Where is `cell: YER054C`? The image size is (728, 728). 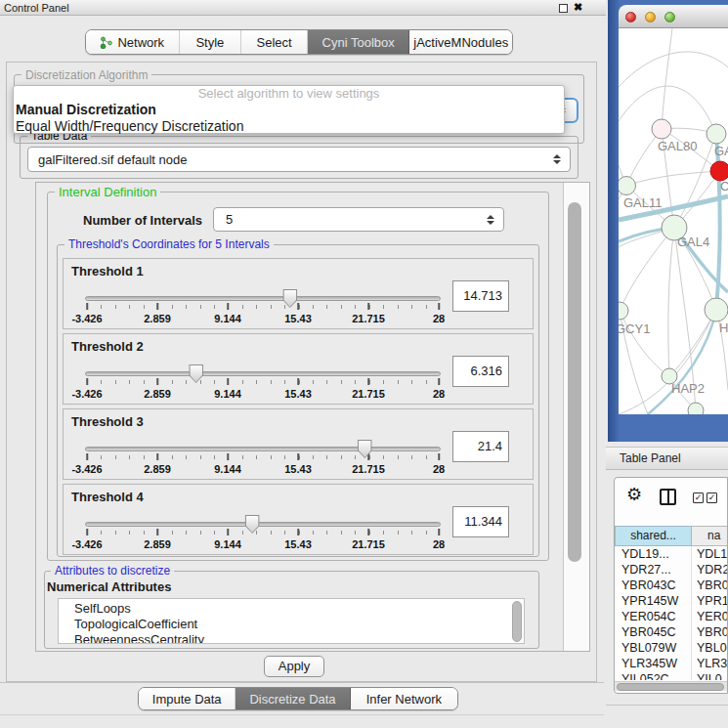
cell: YER054C is located at coordinates (653, 617).